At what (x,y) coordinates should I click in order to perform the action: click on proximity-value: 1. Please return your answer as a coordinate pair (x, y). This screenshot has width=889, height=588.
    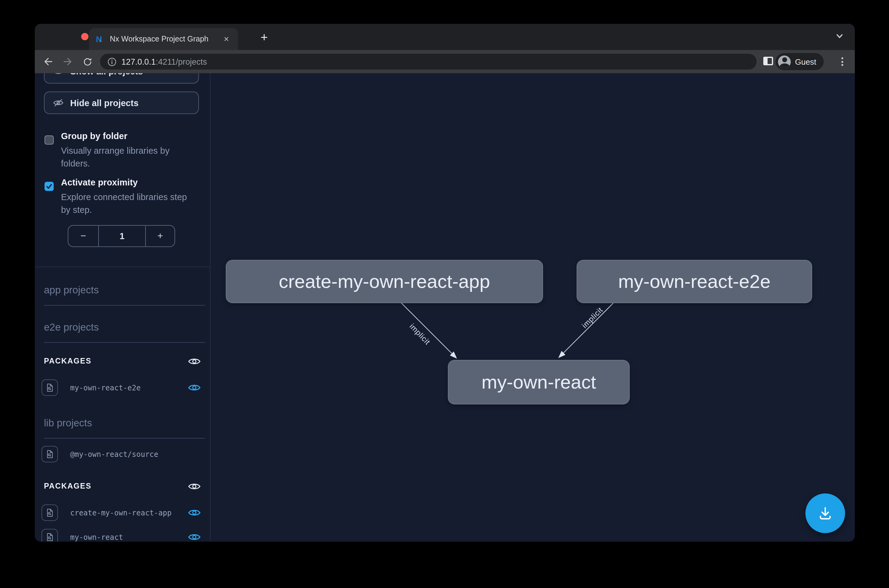
    Looking at the image, I should click on (122, 236).